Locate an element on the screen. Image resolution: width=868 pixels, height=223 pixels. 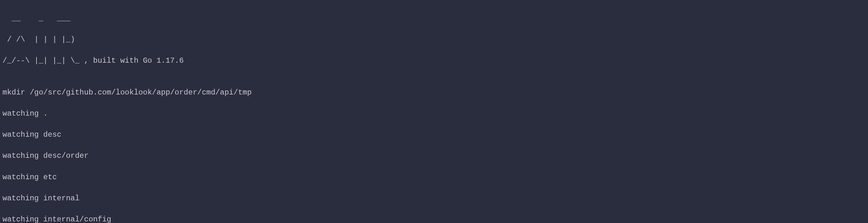
ascii-art-line1: __ _ ___ is located at coordinates (434, 19).